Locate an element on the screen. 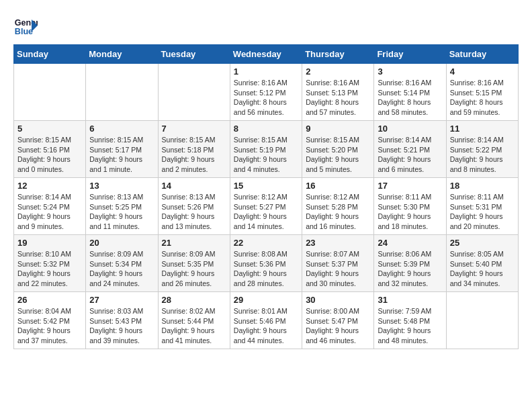 The height and width of the screenshot is (411, 532). day-number: 12 is located at coordinates (50, 185).